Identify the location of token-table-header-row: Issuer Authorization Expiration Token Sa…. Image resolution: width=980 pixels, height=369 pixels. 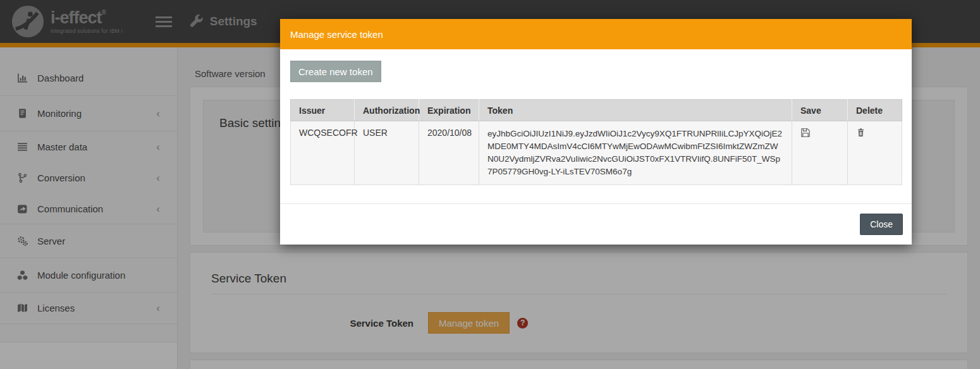
(597, 111).